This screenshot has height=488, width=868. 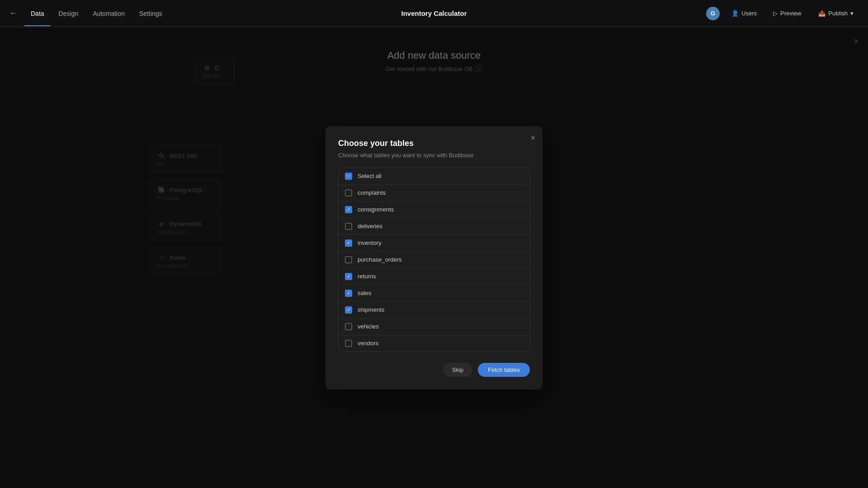 I want to click on table-row-vendors: vendors, so click(x=434, y=343).